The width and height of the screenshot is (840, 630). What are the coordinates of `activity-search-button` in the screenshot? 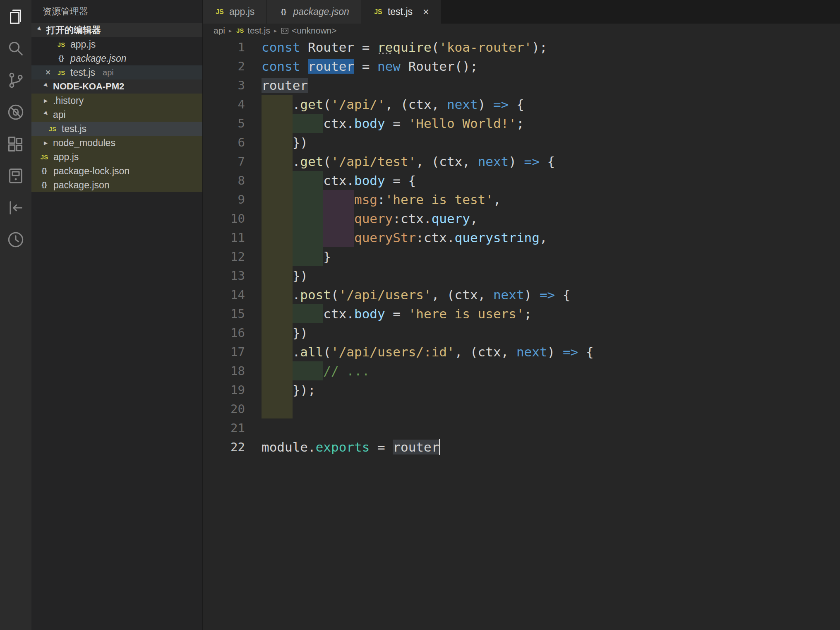 It's located at (16, 48).